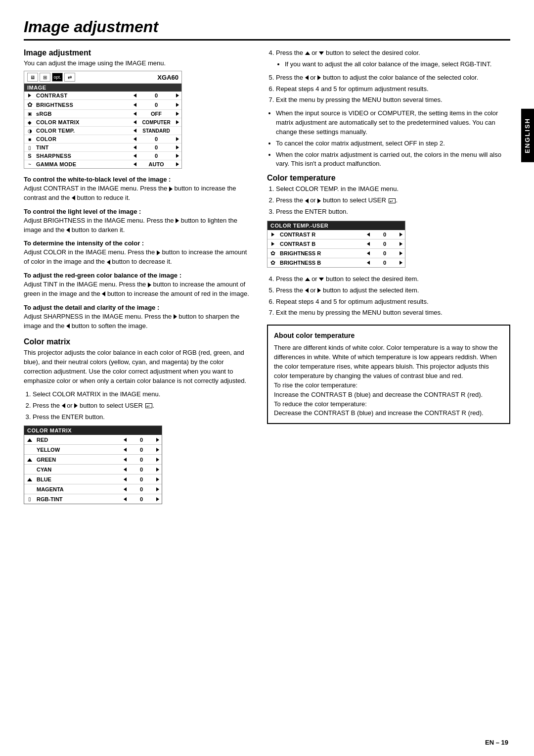 This screenshot has height=756, width=534. Describe the element at coordinates (30, 140) in the screenshot. I see `menu-icon-color: ■` at that location.